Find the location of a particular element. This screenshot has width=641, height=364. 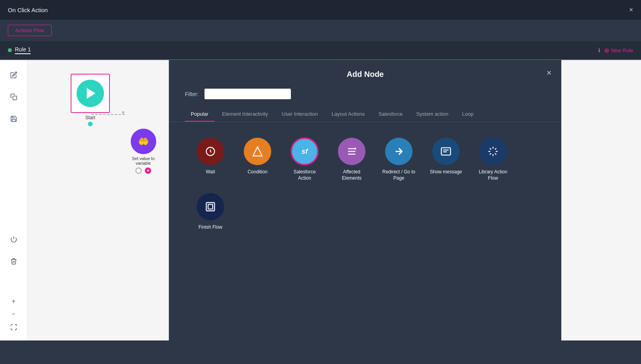

left-sidebar: + − is located at coordinates (14, 200).